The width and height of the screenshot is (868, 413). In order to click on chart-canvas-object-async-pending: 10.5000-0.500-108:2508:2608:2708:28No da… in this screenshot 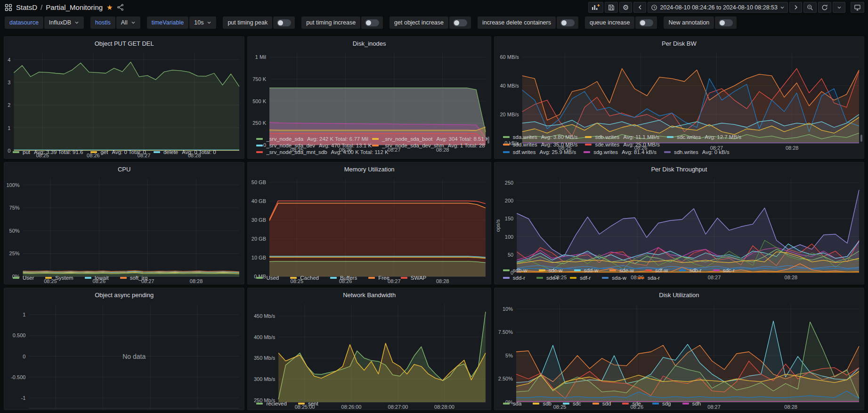, I will do `click(124, 355)`.